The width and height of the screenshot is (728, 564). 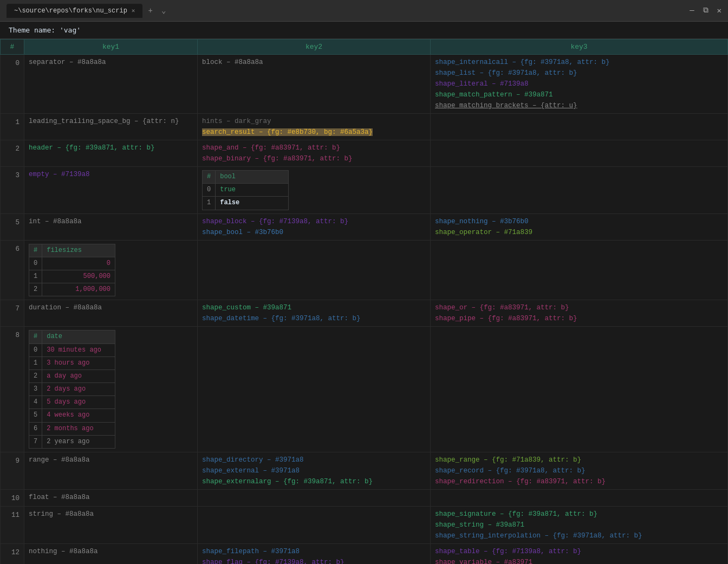 I want to click on mini-cell: 2 years ago, so click(x=79, y=442).